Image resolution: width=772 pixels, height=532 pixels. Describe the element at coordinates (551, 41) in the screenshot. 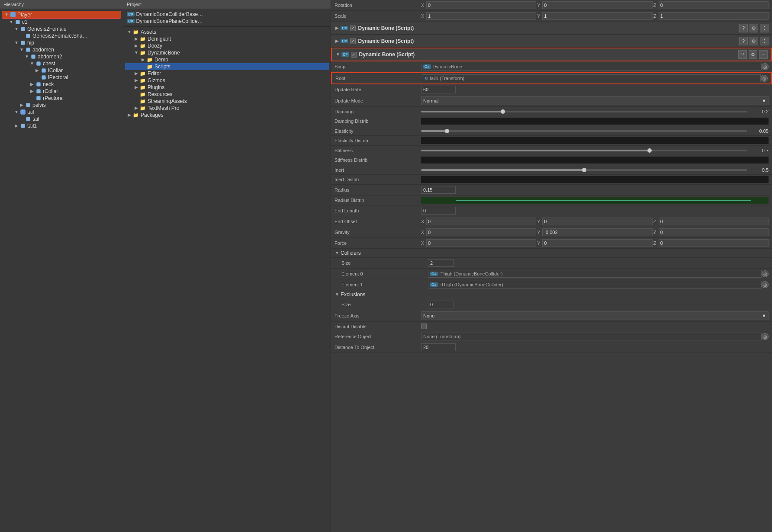

I see `dynamic-bone-header-2: C# Dynamic Bone (Script) ? ⚙ ⋮` at that location.